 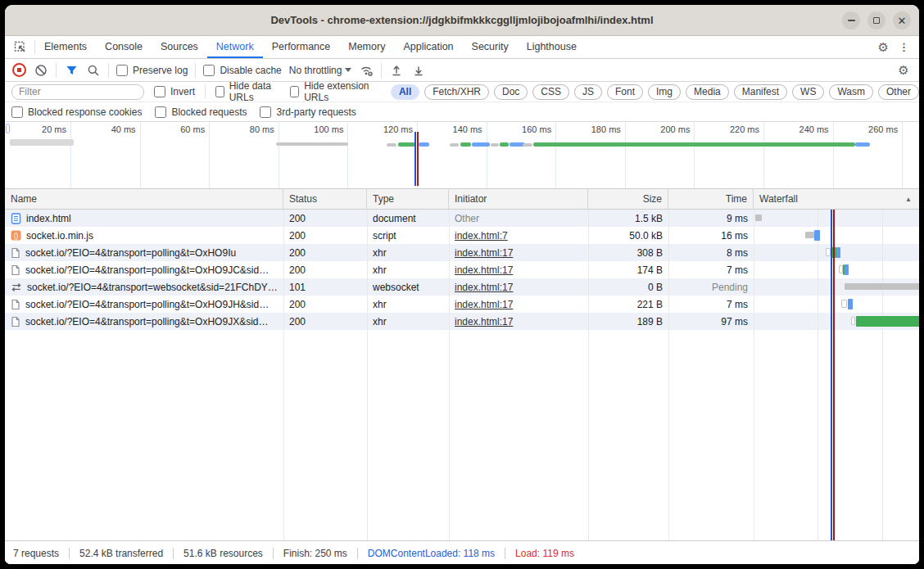 What do you see at coordinates (348, 70) in the screenshot?
I see `chevron-down-icon` at bounding box center [348, 70].